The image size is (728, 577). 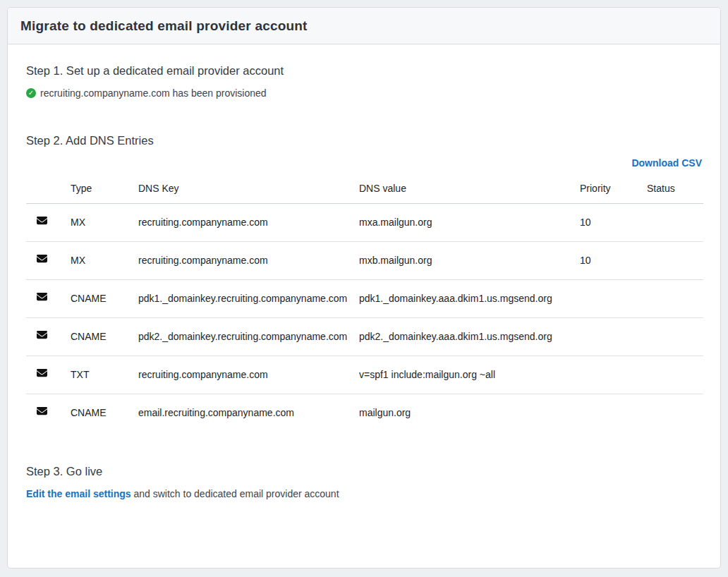 I want to click on col-header-icon, so click(x=48, y=190).